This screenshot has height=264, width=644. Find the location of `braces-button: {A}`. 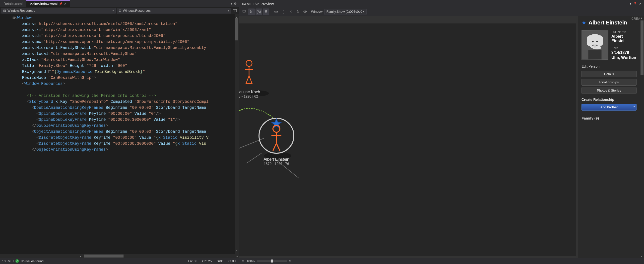

braces-button: {A} is located at coordinates (259, 12).